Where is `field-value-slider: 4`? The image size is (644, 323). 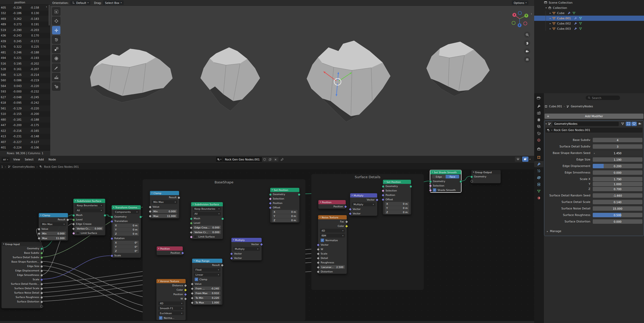 field-value-slider: 4 is located at coordinates (617, 140).